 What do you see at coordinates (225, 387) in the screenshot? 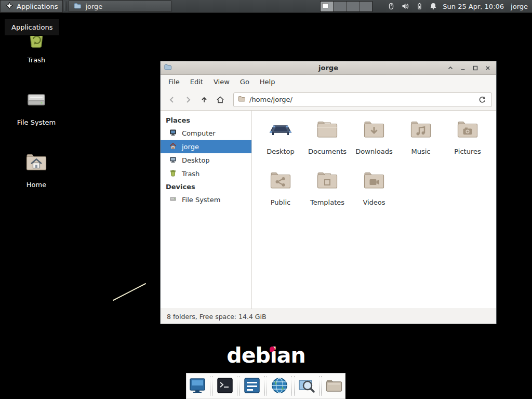
I see `terminal-launcher-icon` at bounding box center [225, 387].